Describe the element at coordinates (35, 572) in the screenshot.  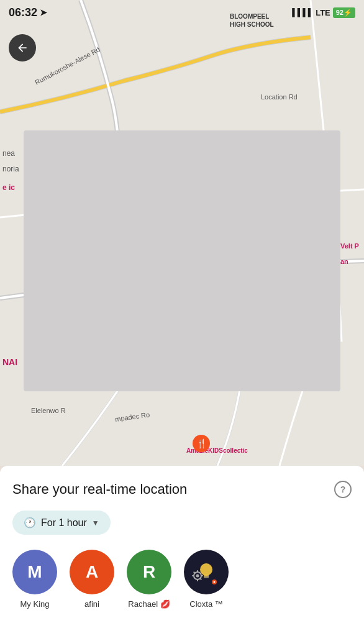
I see `avatar-my-king: M` at that location.